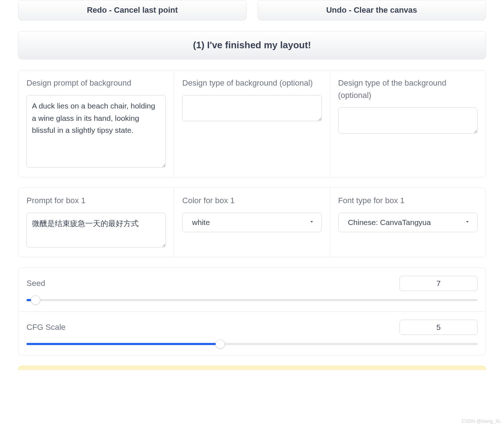  What do you see at coordinates (123, 344) in the screenshot?
I see `cfg-slider-fill` at bounding box center [123, 344].